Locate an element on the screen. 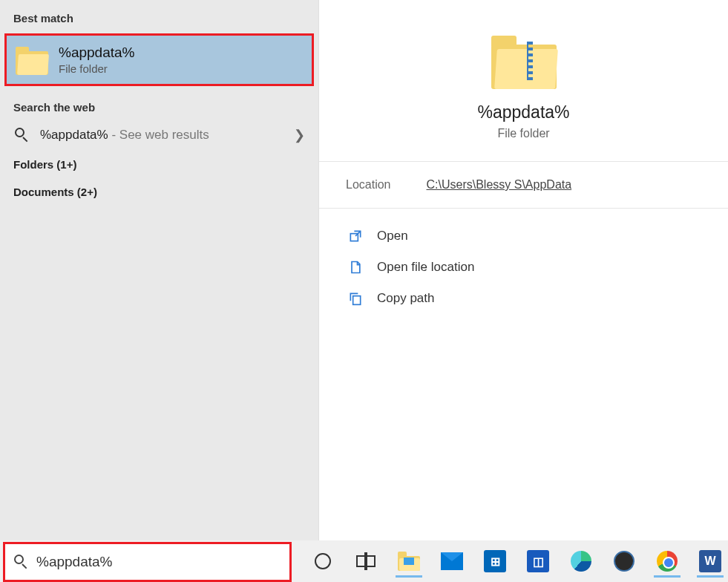 The width and height of the screenshot is (728, 582). mail-icon is located at coordinates (452, 561).